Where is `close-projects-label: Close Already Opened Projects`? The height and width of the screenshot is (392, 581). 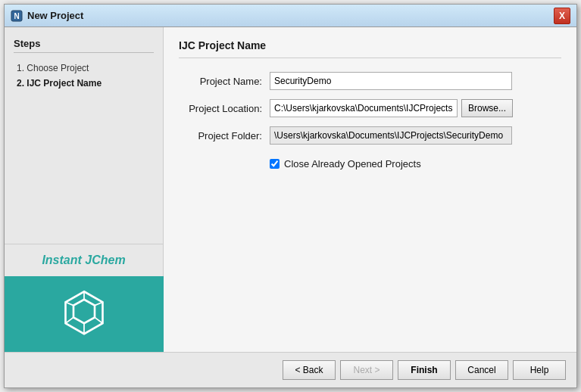 close-projects-label: Close Already Opened Projects is located at coordinates (353, 163).